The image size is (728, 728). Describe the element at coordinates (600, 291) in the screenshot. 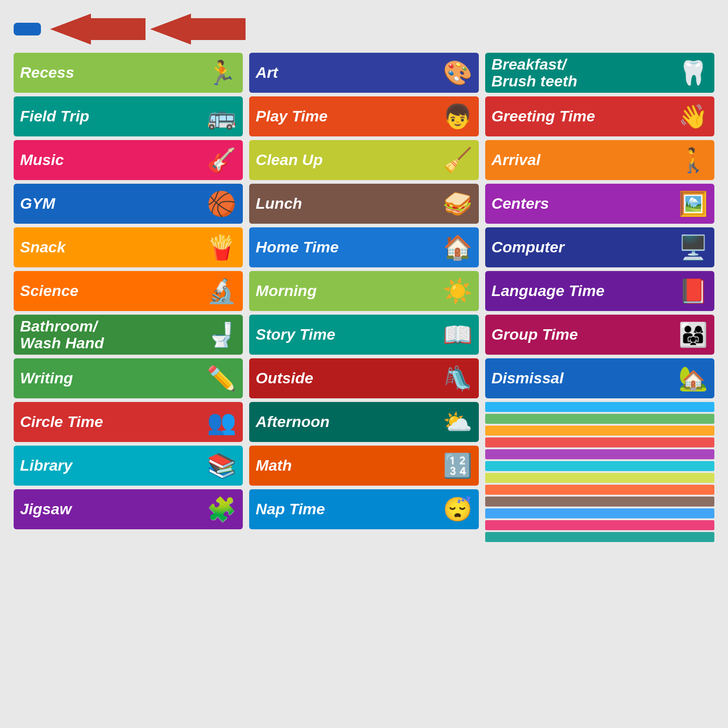

I see `schedule-card: Language Time📕` at that location.